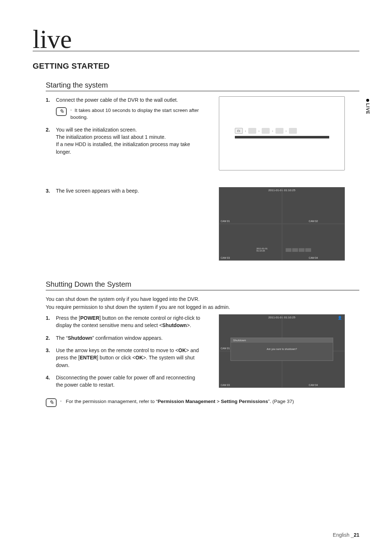  What do you see at coordinates (282, 347) in the screenshot?
I see `dialog-body: Are you sure to shutdown?` at bounding box center [282, 347].